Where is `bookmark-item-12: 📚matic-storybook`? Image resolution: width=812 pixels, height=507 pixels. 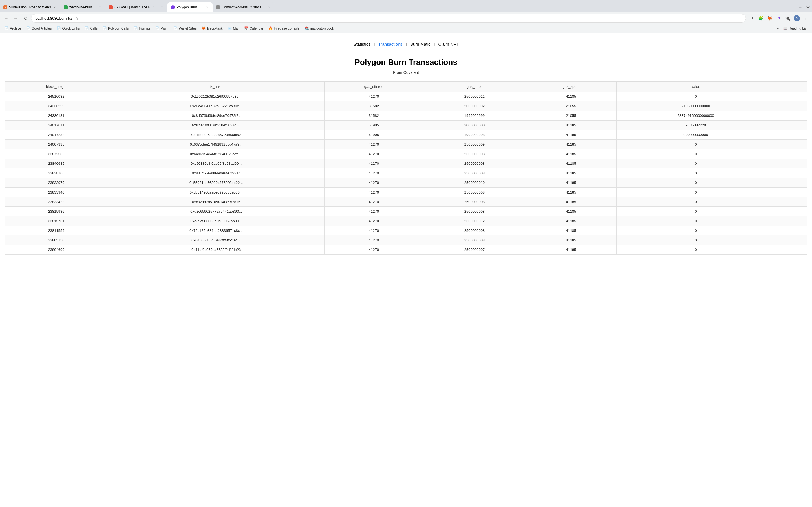 bookmark-item-12: 📚matic-storybook is located at coordinates (319, 28).